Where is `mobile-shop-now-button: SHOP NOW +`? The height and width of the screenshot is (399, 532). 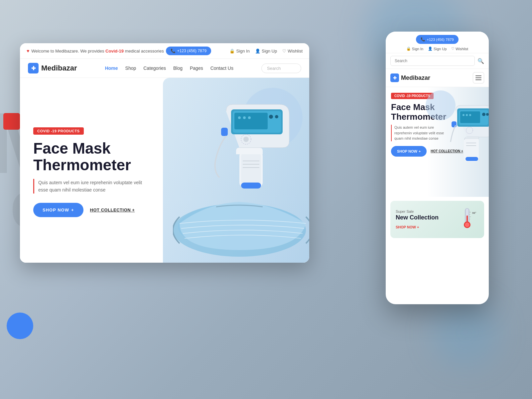 mobile-shop-now-button: SHOP NOW + is located at coordinates (409, 151).